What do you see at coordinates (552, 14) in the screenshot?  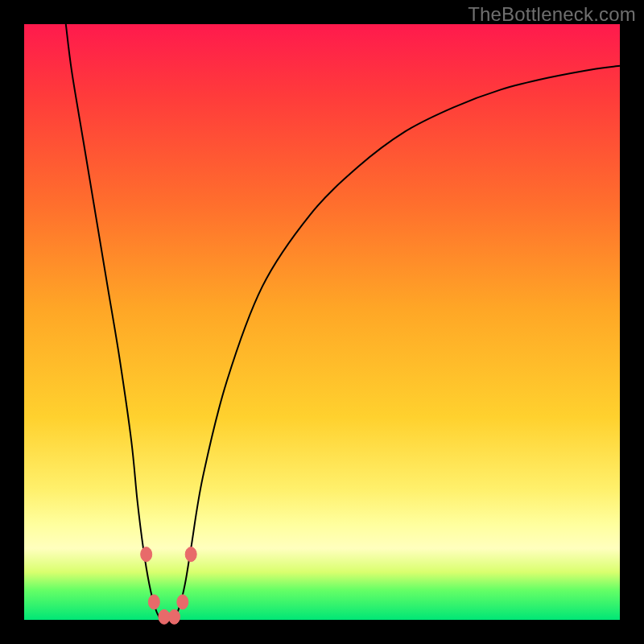 I see `watermark-text: TheBottleneck.com` at bounding box center [552, 14].